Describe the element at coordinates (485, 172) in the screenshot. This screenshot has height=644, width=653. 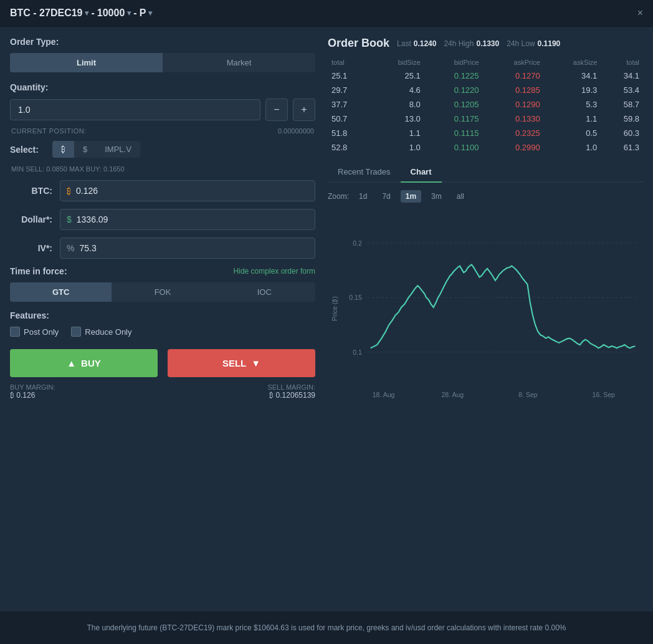
I see `chart-tabs: Recent Trades Chart` at that location.